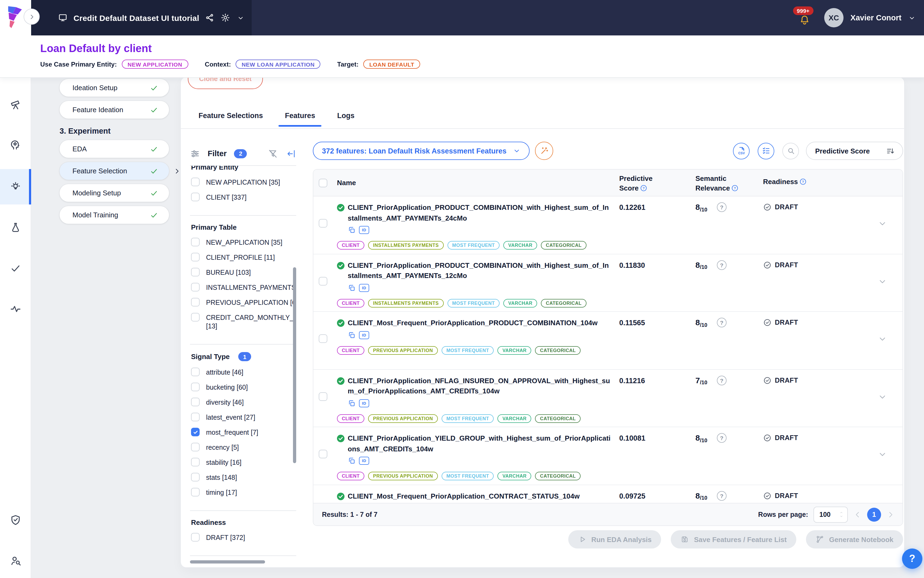 The width and height of the screenshot is (924, 578). Describe the element at coordinates (244, 272) in the screenshot. I see `filter-option: BUREAU [103]` at that location.